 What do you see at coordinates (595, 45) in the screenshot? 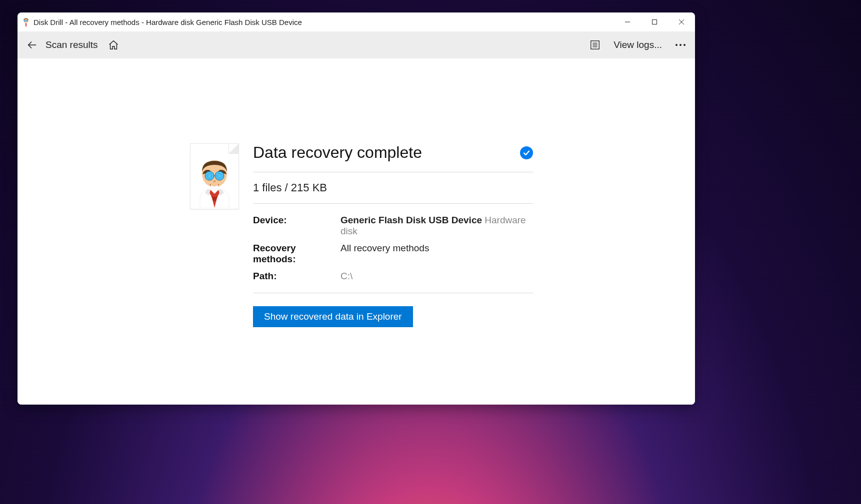
I see `logs-icon` at bounding box center [595, 45].